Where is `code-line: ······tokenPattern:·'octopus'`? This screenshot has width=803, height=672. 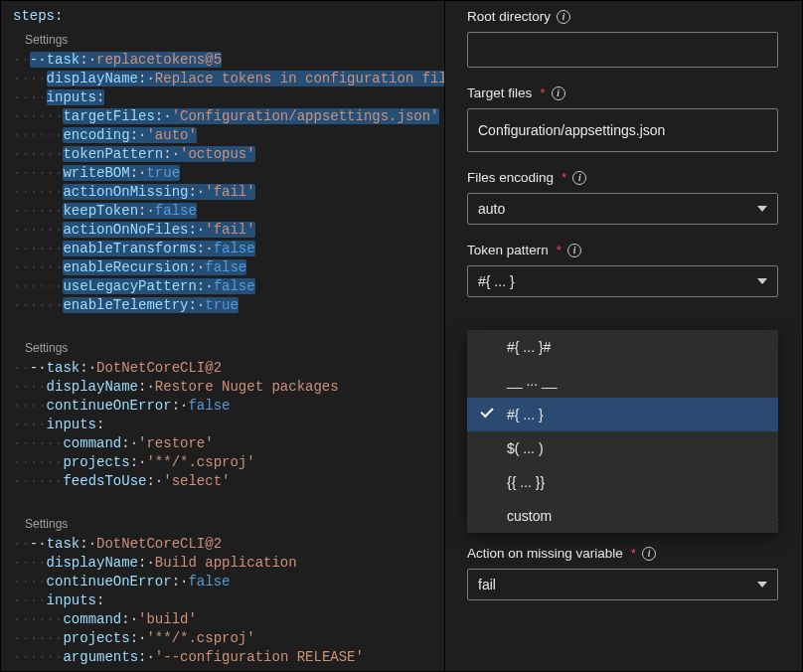 code-line: ······tokenPattern:·'octopus' is located at coordinates (223, 155).